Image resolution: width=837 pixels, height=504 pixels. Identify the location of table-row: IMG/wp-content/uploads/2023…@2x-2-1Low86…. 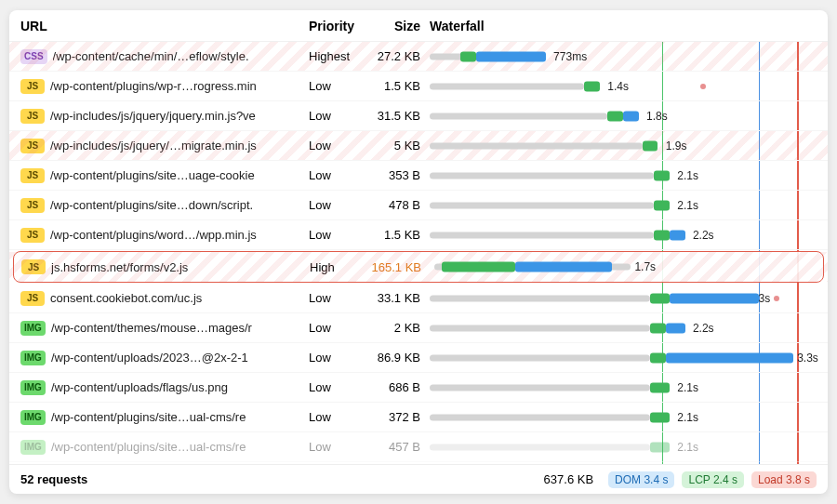
(418, 358).